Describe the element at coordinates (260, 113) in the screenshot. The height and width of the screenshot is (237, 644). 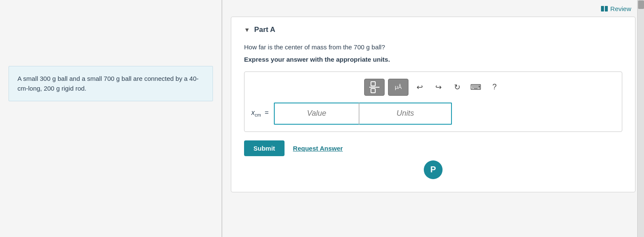
I see `input-label: xcm =` at that location.